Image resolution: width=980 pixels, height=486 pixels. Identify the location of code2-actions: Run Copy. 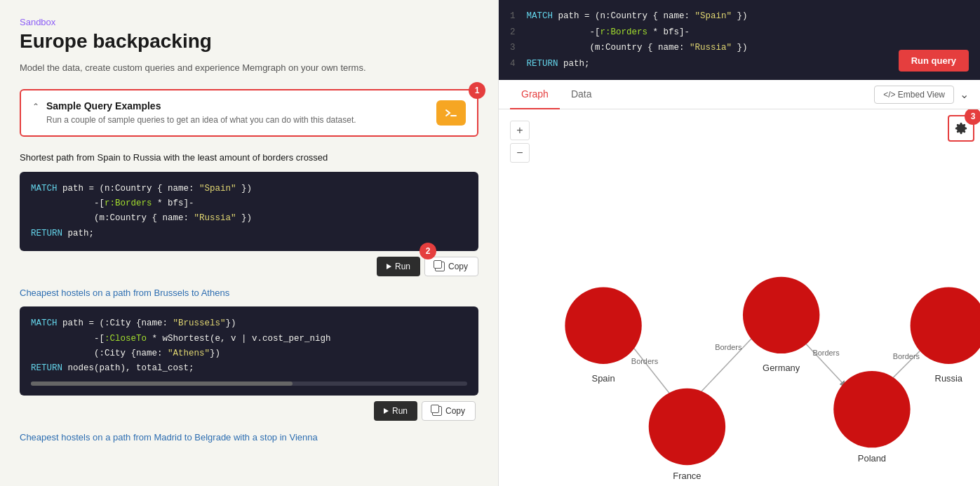
(249, 411).